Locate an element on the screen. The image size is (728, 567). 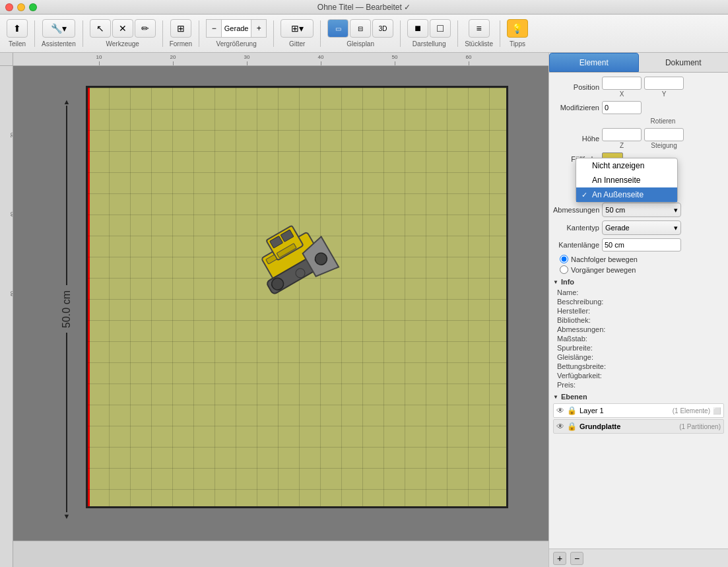
kantenlaenge-input is located at coordinates (642, 245).